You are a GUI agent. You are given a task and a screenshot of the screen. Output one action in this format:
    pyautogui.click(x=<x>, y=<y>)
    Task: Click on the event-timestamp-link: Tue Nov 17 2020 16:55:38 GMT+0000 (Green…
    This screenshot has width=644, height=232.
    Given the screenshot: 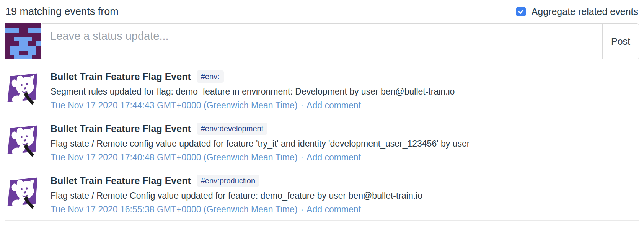 What is the action you would take?
    pyautogui.click(x=174, y=210)
    